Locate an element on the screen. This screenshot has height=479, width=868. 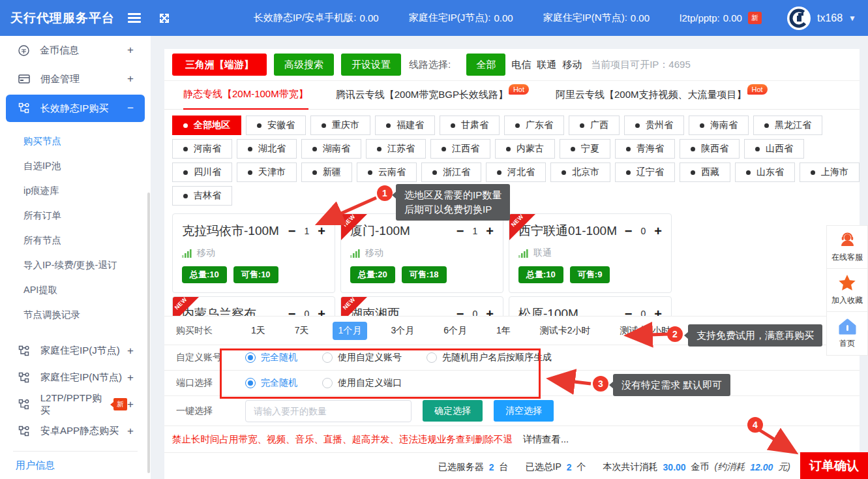
region-chip: 辽宁省 is located at coordinates (645, 172).